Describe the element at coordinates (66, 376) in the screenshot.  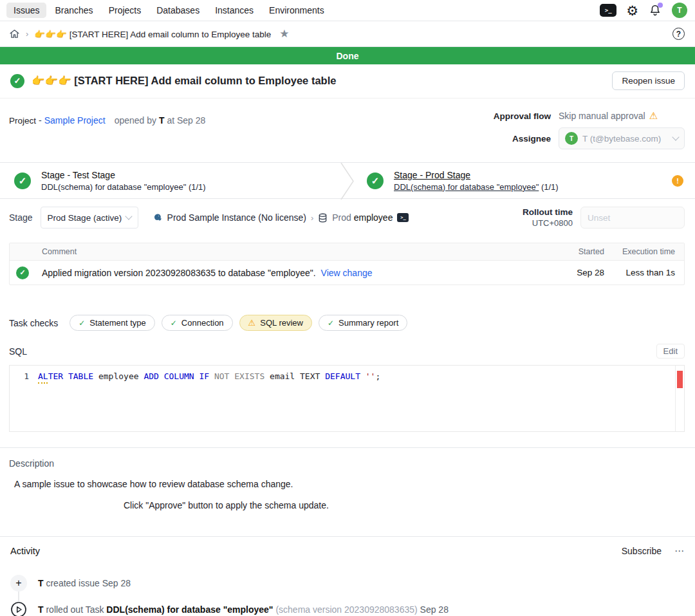
I see `sql-keyword: ALTER TABLE` at that location.